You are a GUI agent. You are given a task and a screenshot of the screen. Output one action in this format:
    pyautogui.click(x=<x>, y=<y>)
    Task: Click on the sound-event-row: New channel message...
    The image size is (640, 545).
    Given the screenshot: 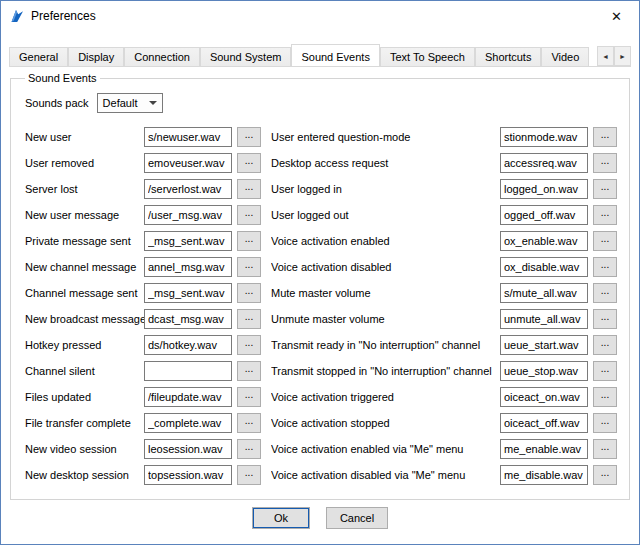 What is the action you would take?
    pyautogui.click(x=143, y=267)
    